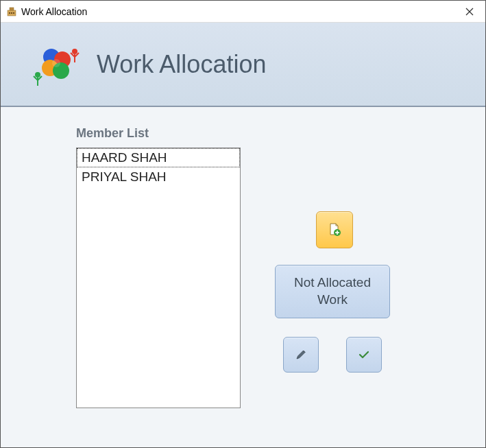 The width and height of the screenshot is (486, 448). What do you see at coordinates (12, 12) in the screenshot?
I see `app-icon` at bounding box center [12, 12].